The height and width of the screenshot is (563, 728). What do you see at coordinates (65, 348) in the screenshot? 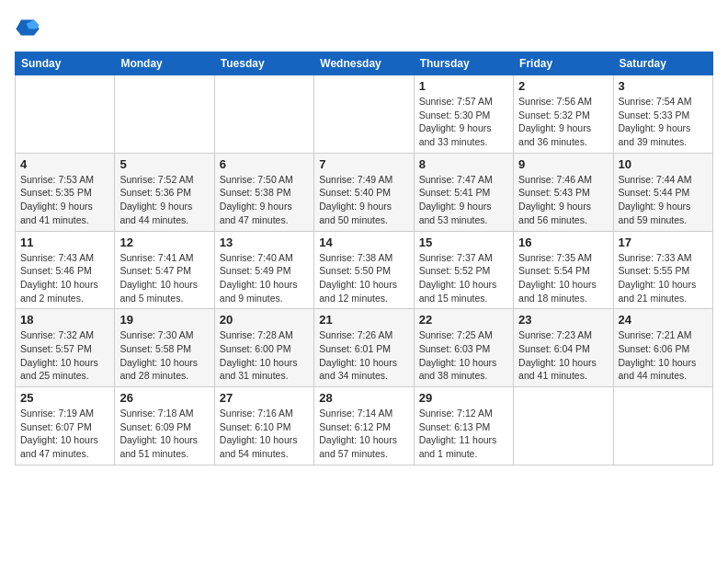
I see `calendar-day-cell: 18Sunrise: 7:32 AM Sunset: 5:57 PM Dayli…` at bounding box center [65, 348].